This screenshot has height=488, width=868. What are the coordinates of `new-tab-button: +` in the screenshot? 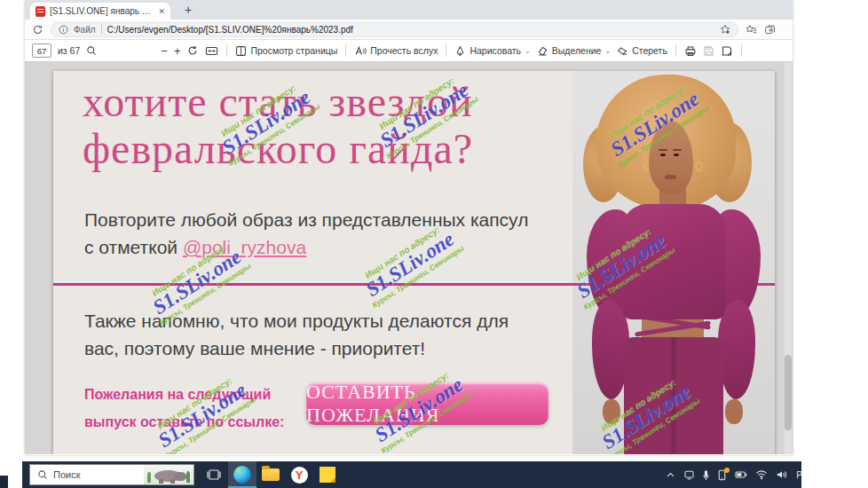 It's located at (188, 10).